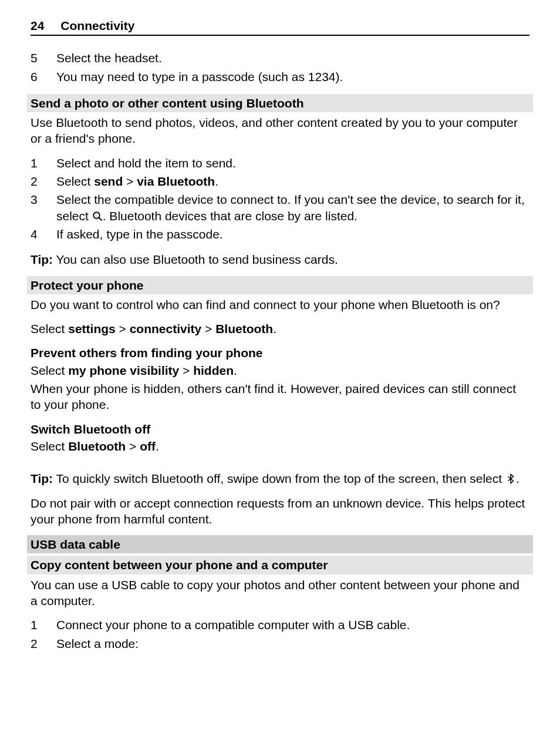  I want to click on list-item: 1 Connect your phone to a compatible com…, so click(280, 625).